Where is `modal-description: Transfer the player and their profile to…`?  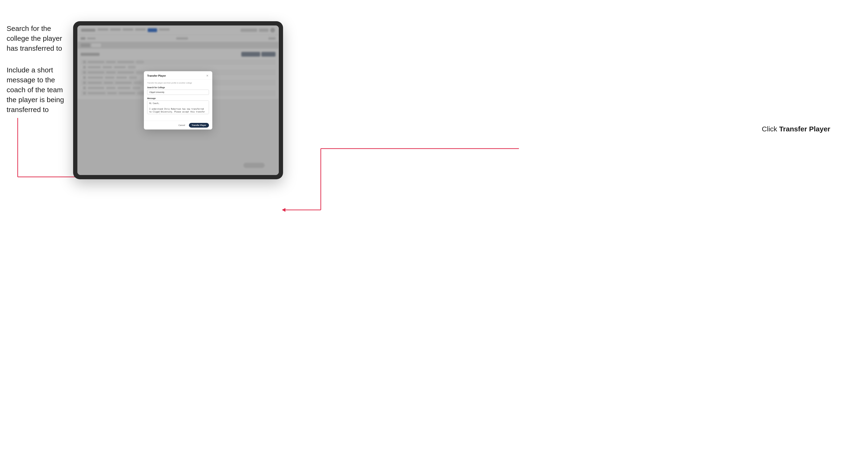 modal-description: Transfer the player and their profile to… is located at coordinates (178, 83).